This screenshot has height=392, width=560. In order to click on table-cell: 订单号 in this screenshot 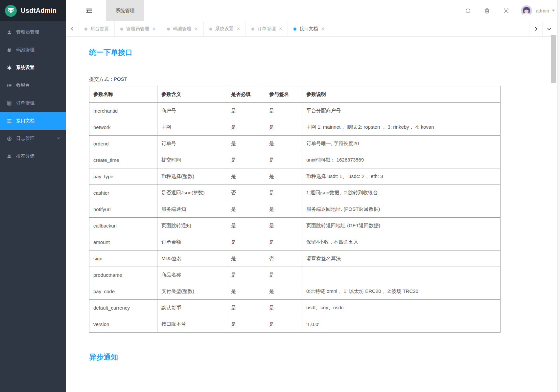, I will do `click(192, 144)`.